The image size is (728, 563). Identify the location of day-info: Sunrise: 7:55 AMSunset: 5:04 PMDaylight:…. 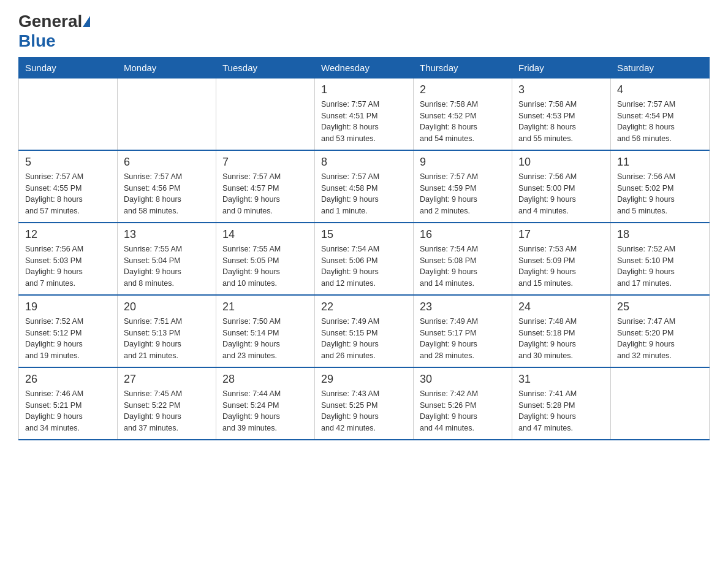
(167, 266).